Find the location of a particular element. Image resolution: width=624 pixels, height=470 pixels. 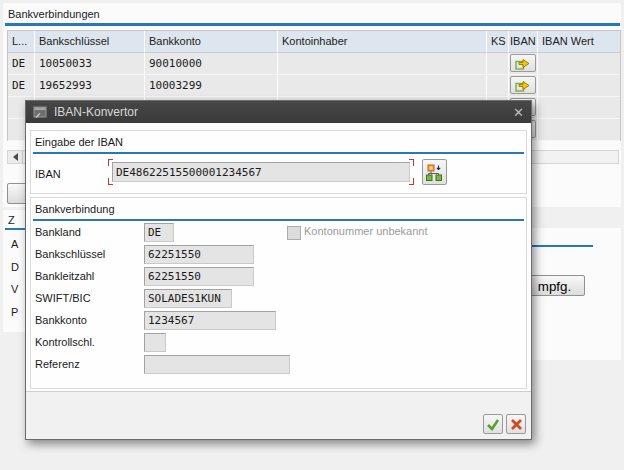

hidden-section-title-fragment: Z is located at coordinates (12, 220).